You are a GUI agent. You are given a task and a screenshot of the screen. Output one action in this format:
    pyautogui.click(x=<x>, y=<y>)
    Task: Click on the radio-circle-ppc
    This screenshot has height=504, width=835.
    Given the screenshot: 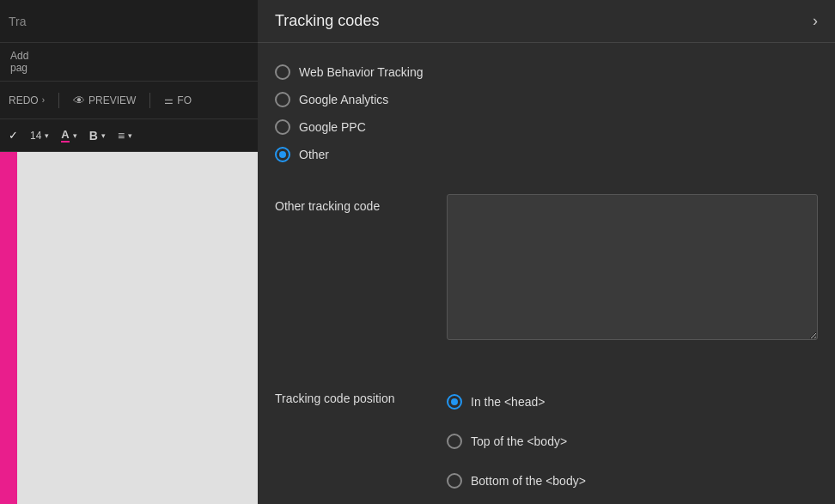 What is the action you would take?
    pyautogui.click(x=283, y=127)
    